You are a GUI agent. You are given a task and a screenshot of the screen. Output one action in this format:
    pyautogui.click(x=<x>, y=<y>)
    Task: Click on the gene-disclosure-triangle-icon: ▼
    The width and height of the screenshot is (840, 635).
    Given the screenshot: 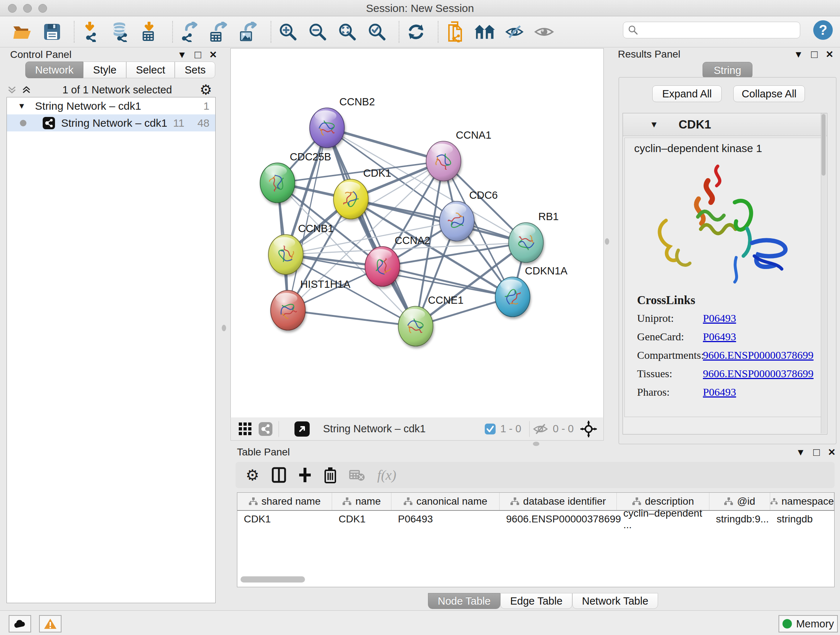 What is the action you would take?
    pyautogui.click(x=654, y=125)
    